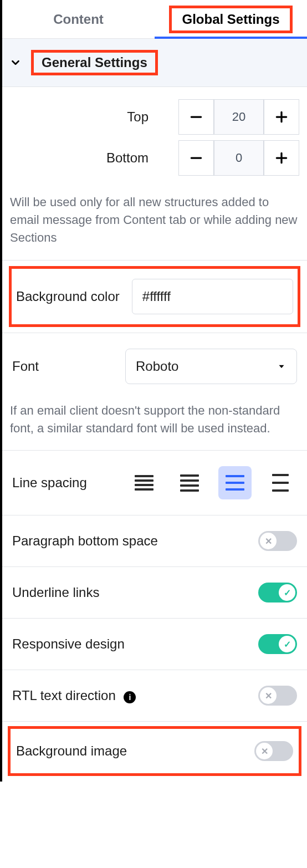 Image resolution: width=307 pixels, height=868 pixels. I want to click on chevron-down-icon, so click(16, 63).